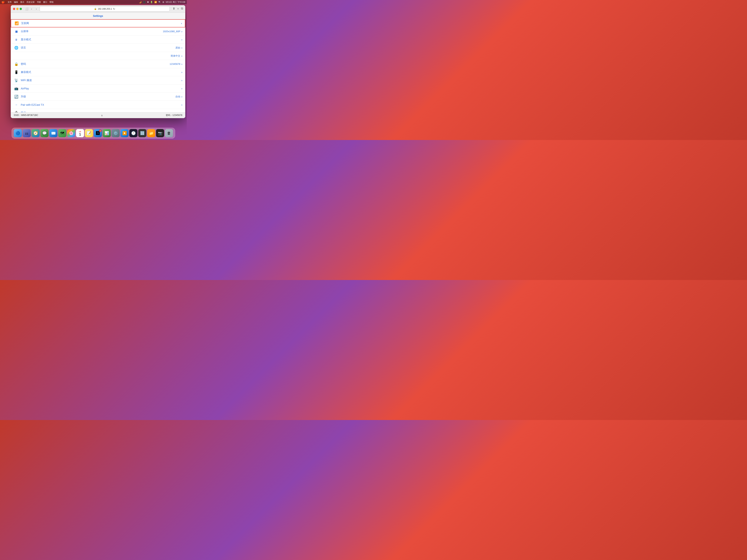  I want to click on browser-window: ⬜ ‹ › 🔒 192.168.203.1 ↻ ⬆ ＋ ⧉ Settings 📶…, so click(98, 61).